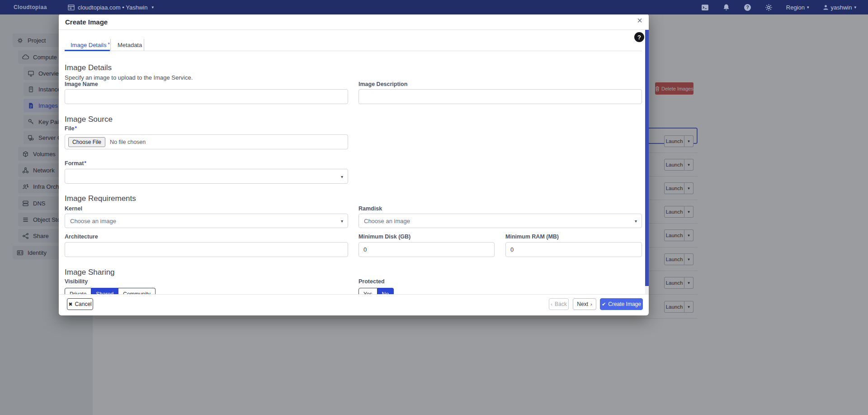 The image size is (868, 415). Describe the element at coordinates (40, 7) in the screenshot. I see `brand-logo: Cloudtopiaa` at that location.